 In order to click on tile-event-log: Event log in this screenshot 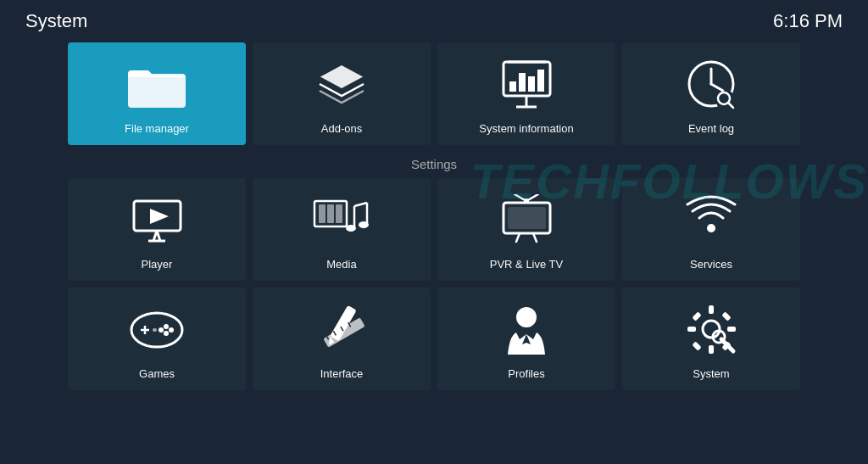, I will do `click(711, 93)`.